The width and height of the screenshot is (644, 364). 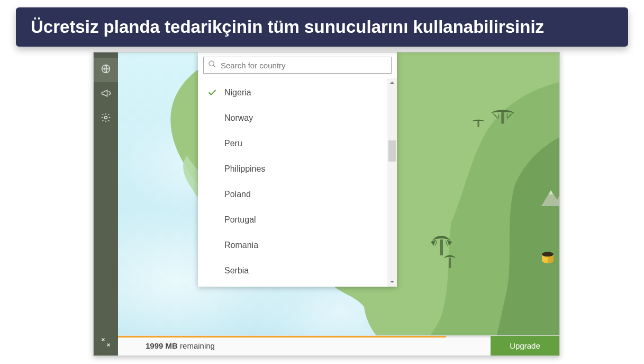 I want to click on country-label: Portugal, so click(x=240, y=220).